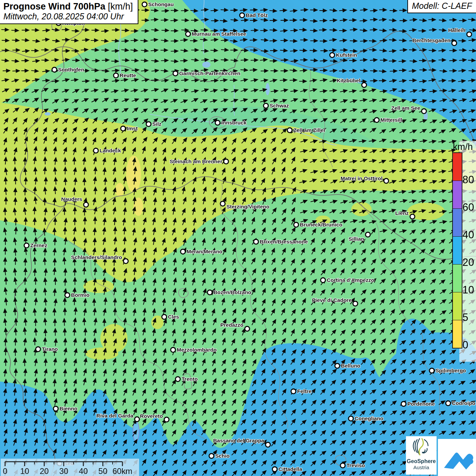 This screenshot has height=476, width=476. I want to click on city-label: Cittadella, so click(290, 469).